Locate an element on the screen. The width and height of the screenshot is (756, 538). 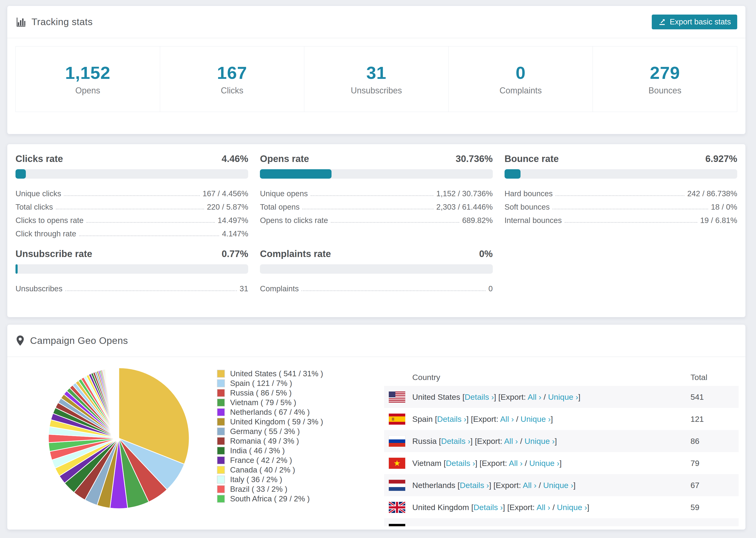
total-cell: 59 is located at coordinates (715, 508).